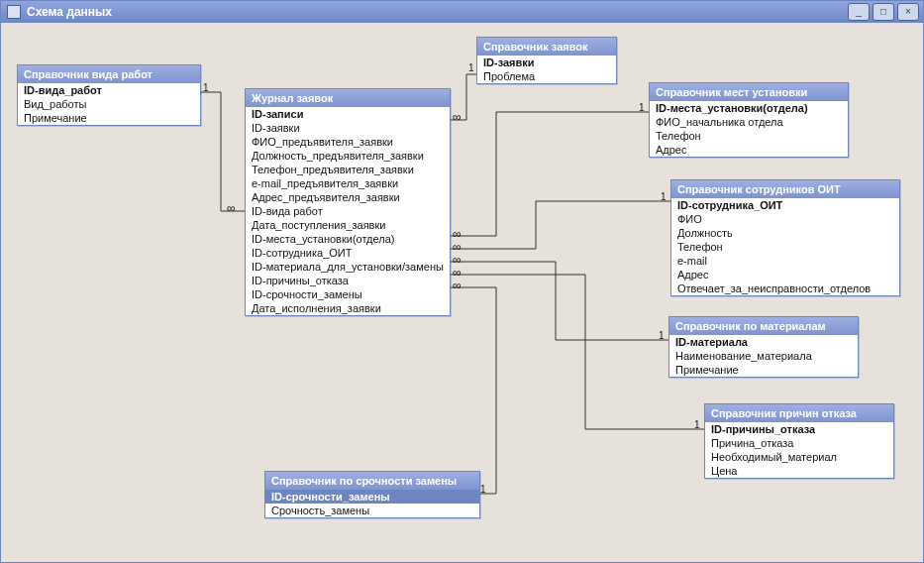  I want to click on field: Причина_отказа, so click(799, 443).